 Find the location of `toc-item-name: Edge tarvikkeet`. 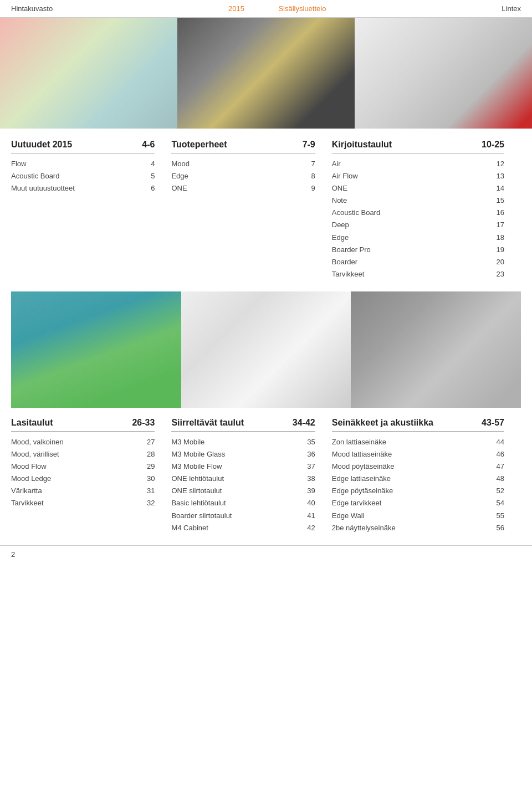

toc-item-name: Edge tarvikkeet is located at coordinates (357, 503).